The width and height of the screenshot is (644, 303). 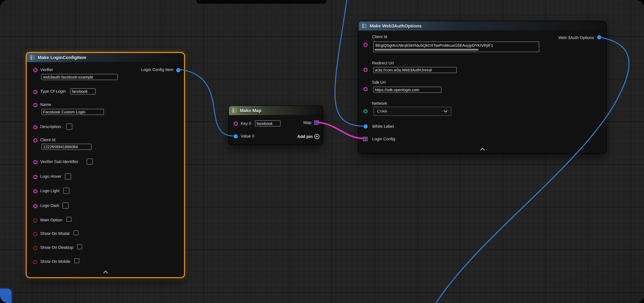 I want to click on pin-label-main-option: Main Option, so click(x=52, y=220).